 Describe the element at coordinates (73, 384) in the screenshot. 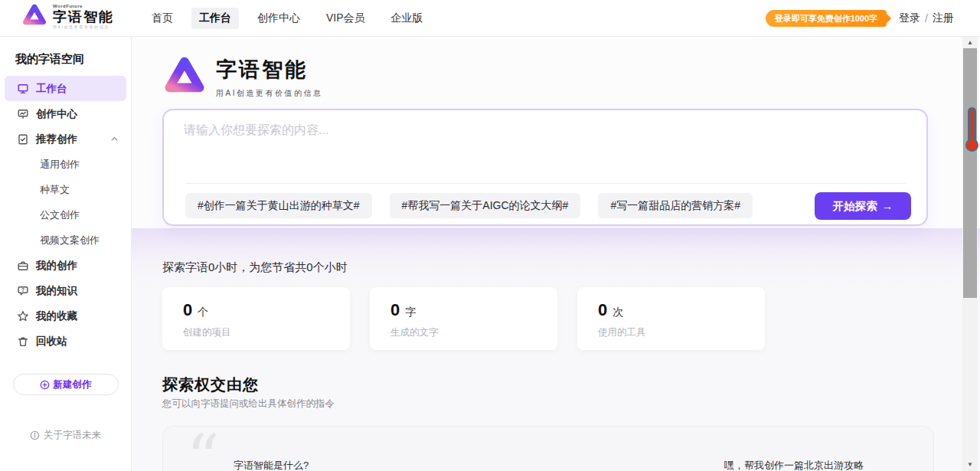

I see `new-creation-label: 新建创作` at that location.